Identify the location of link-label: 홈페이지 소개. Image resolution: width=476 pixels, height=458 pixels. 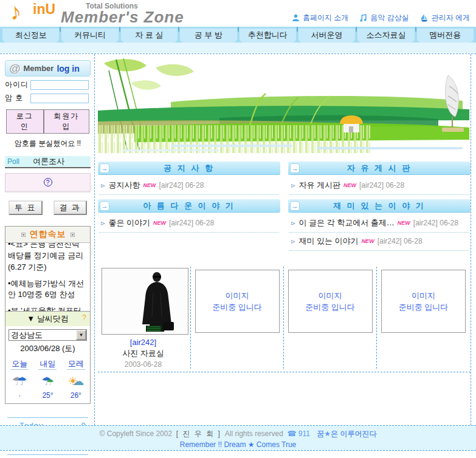
(326, 18).